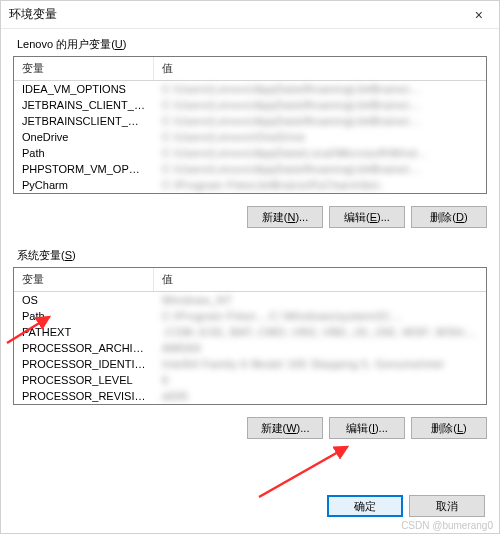  Describe the element at coordinates (447, 506) in the screenshot. I see `cancel-button: 取消` at that location.